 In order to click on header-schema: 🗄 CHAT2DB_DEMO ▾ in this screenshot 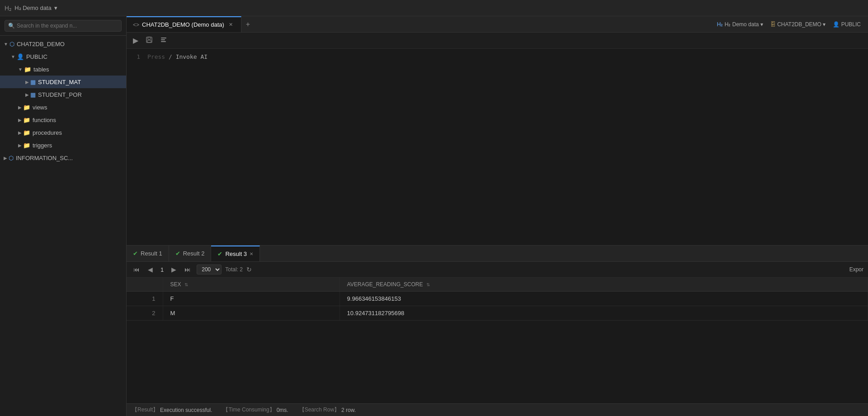, I will do `click(798, 24)`.